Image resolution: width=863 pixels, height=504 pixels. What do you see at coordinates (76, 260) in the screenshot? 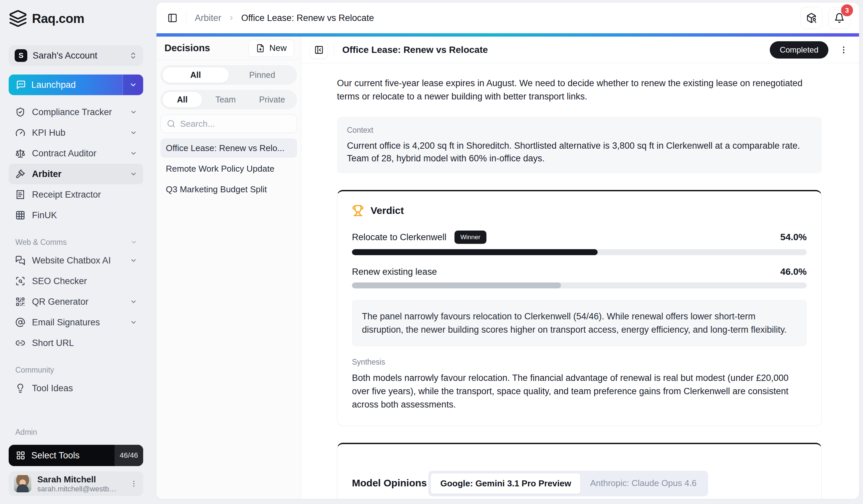
I see `sidebar-item-website-chatbox-ai: Website Chatbox AI` at bounding box center [76, 260].